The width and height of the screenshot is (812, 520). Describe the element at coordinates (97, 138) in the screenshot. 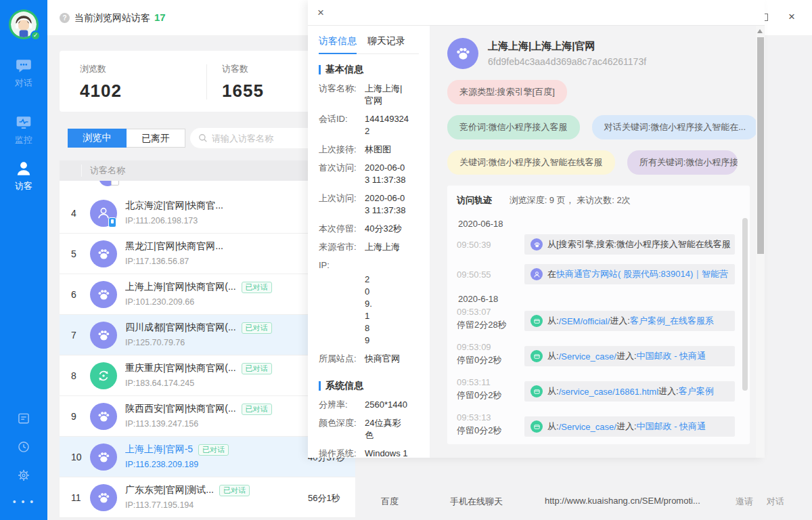

I see `tab-browsing: 浏览中` at that location.